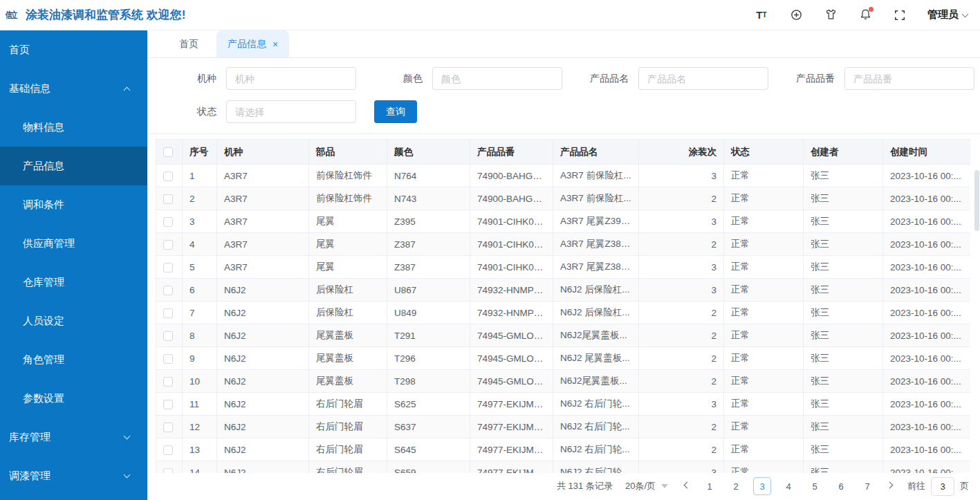 The image size is (980, 500). What do you see at coordinates (564, 176) in the screenshot?
I see `table-row: 1A3R7前保险杠饰件N76474900-BAHG00...A3R7 前保险杠.…` at bounding box center [564, 176].